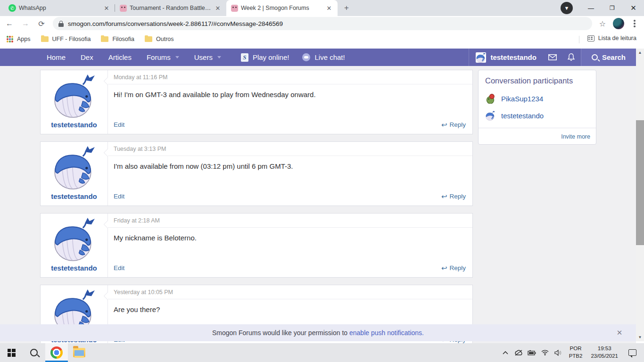  Describe the element at coordinates (57, 353) in the screenshot. I see `chrome-icon` at that location.